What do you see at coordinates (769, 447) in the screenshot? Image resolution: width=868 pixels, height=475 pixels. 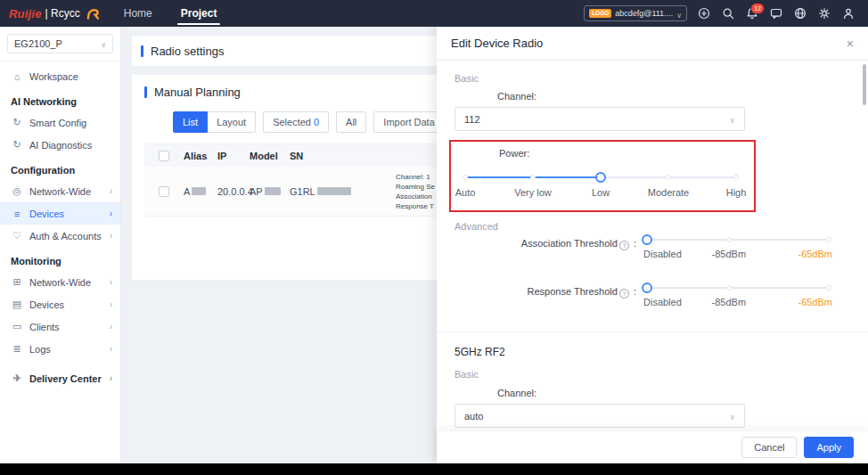 I see `cancel-button: Cancel` at bounding box center [769, 447].